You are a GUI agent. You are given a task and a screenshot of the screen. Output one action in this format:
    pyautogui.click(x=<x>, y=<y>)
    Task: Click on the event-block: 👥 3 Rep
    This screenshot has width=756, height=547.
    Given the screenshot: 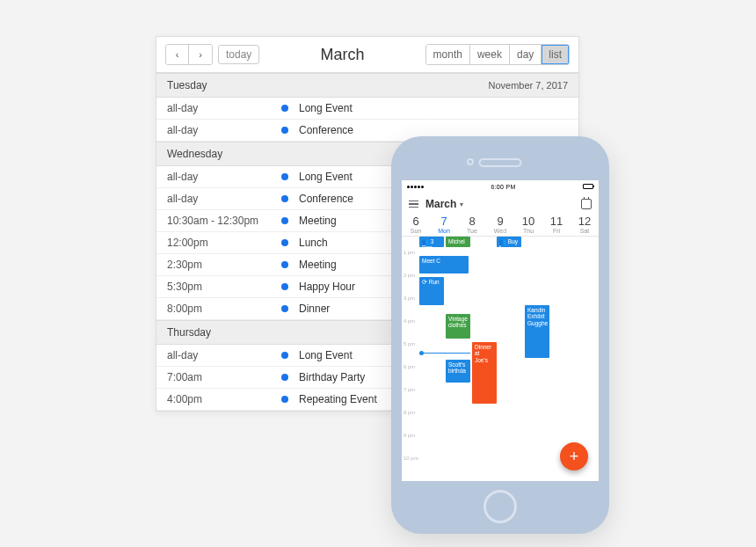 What is the action you would take?
    pyautogui.click(x=432, y=242)
    